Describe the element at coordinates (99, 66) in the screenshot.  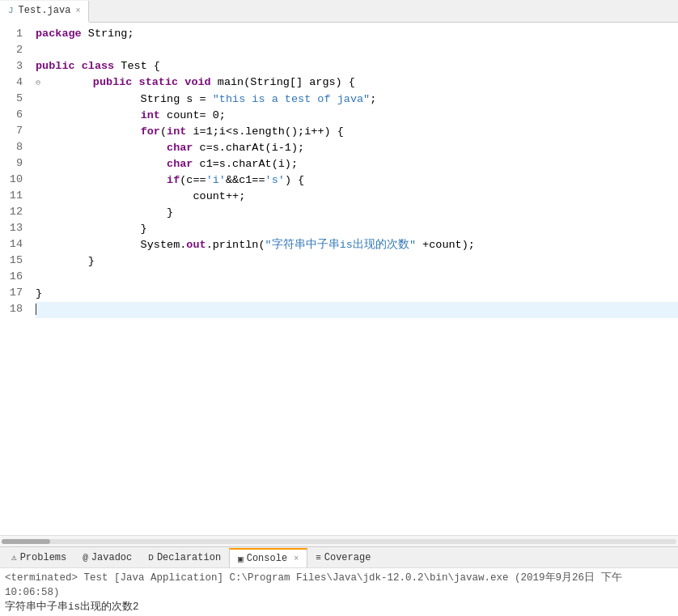
I see `code-token: class` at that location.